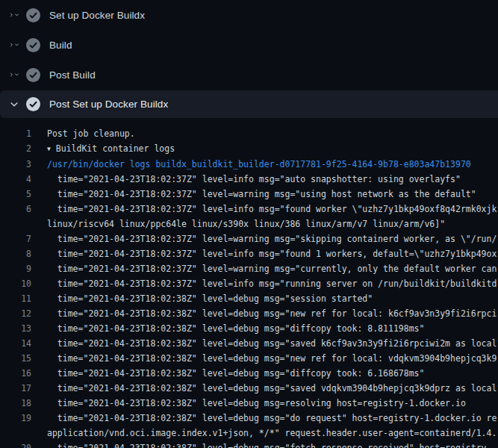  What do you see at coordinates (249, 373) in the screenshot?
I see `log-line: 16 time="2021-04-23T18:02:38Z" level=deb…` at bounding box center [249, 373].